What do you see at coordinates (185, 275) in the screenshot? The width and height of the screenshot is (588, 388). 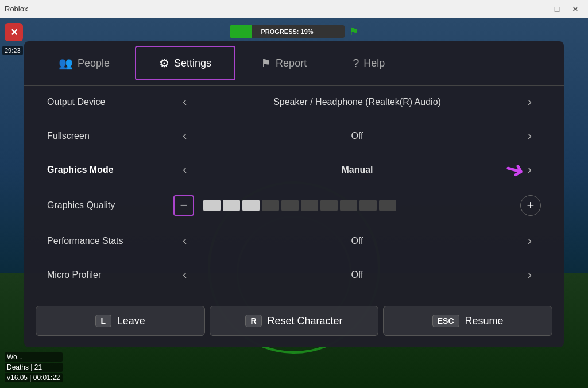 I see `micro-profiler-prev: ‹` at bounding box center [185, 275].